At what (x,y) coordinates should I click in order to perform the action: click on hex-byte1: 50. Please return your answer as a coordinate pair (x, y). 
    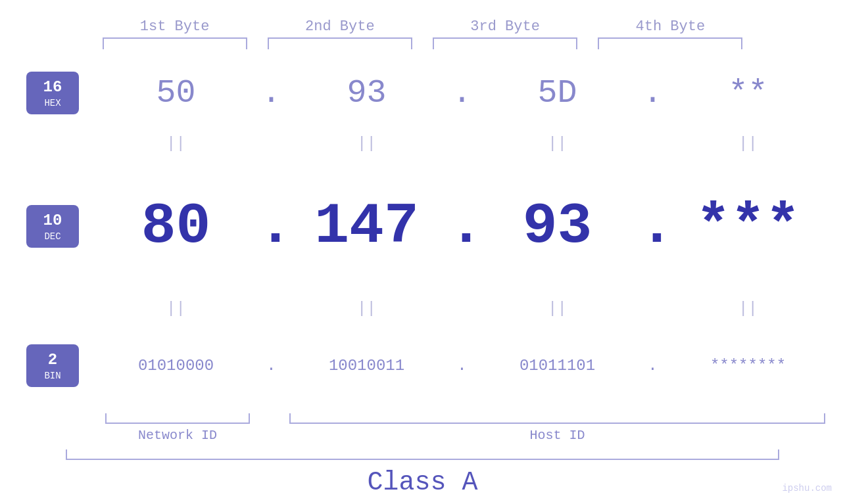
    Looking at the image, I should click on (176, 93).